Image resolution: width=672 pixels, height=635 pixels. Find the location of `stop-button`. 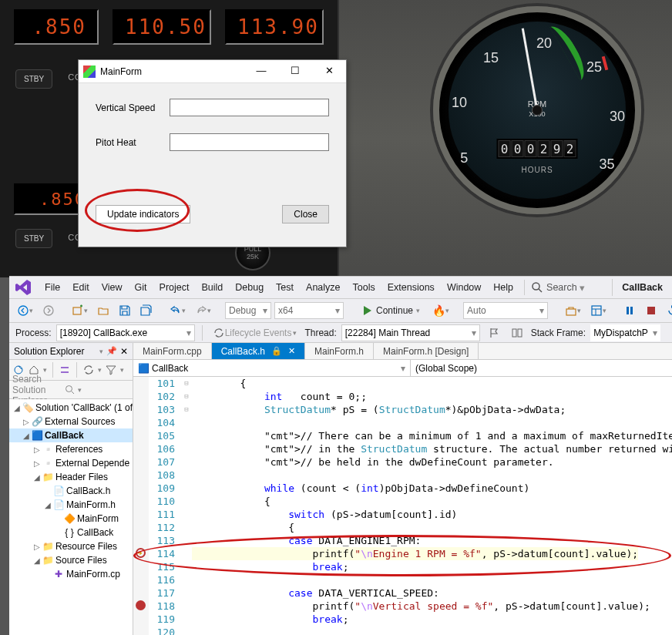

stop-button is located at coordinates (651, 311).